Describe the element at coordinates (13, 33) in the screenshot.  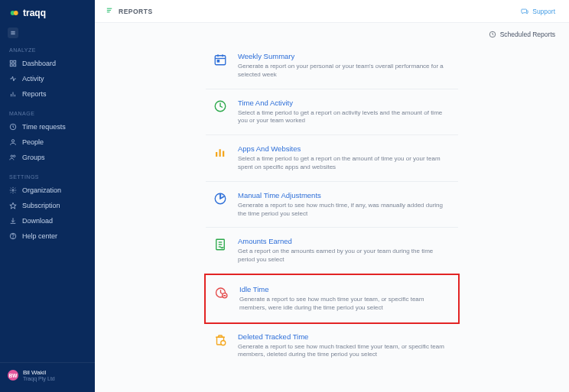
I see `menu-toggle-button` at that location.